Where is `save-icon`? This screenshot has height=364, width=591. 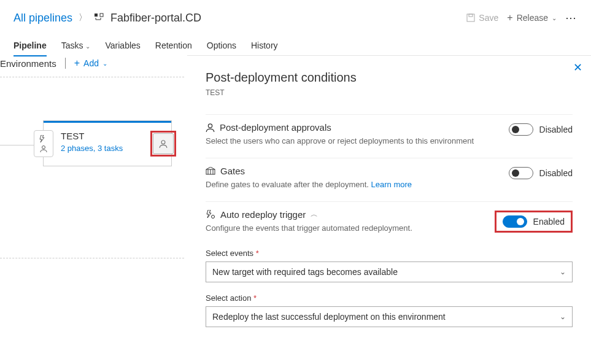 save-icon is located at coordinates (471, 18).